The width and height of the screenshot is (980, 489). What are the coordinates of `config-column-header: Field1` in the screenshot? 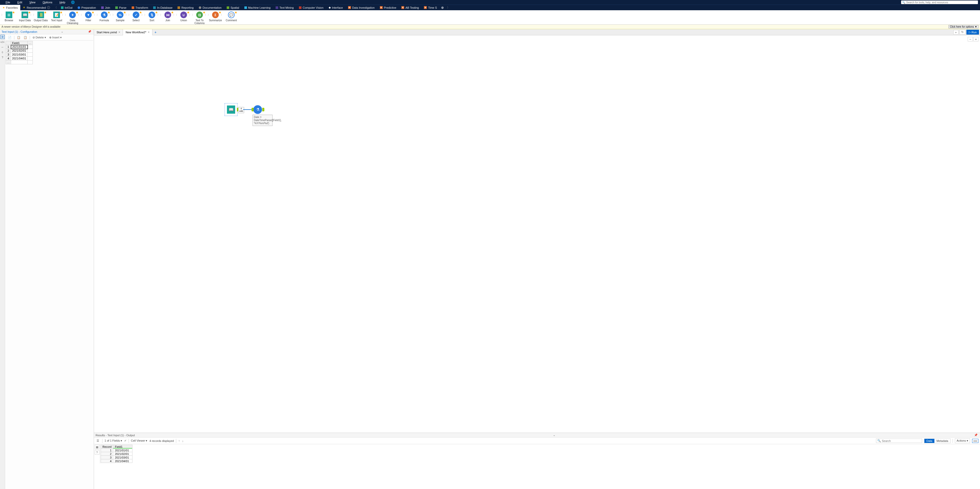 It's located at (19, 43).